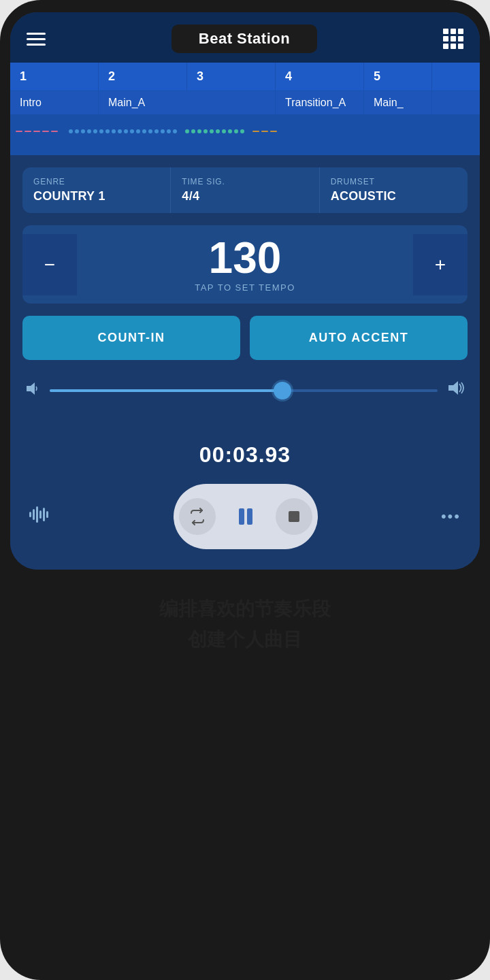 The image size is (490, 980). Describe the element at coordinates (453, 39) in the screenshot. I see `grid-view-button` at that location.